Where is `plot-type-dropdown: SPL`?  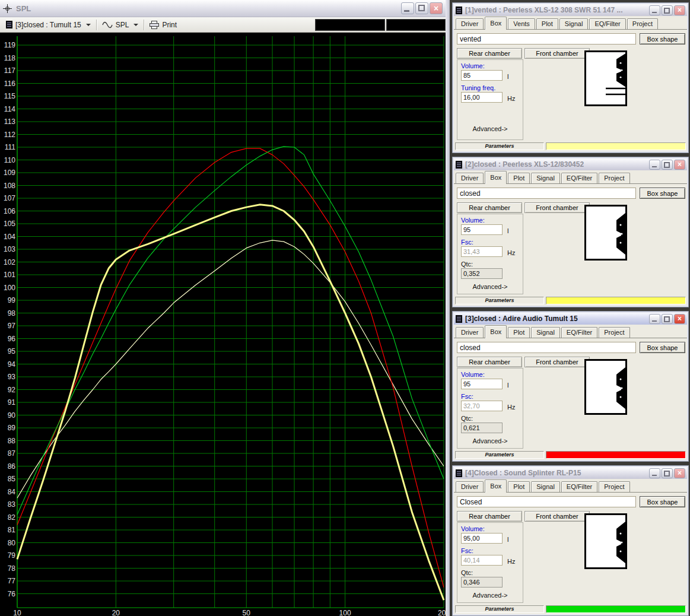 plot-type-dropdown: SPL is located at coordinates (120, 25).